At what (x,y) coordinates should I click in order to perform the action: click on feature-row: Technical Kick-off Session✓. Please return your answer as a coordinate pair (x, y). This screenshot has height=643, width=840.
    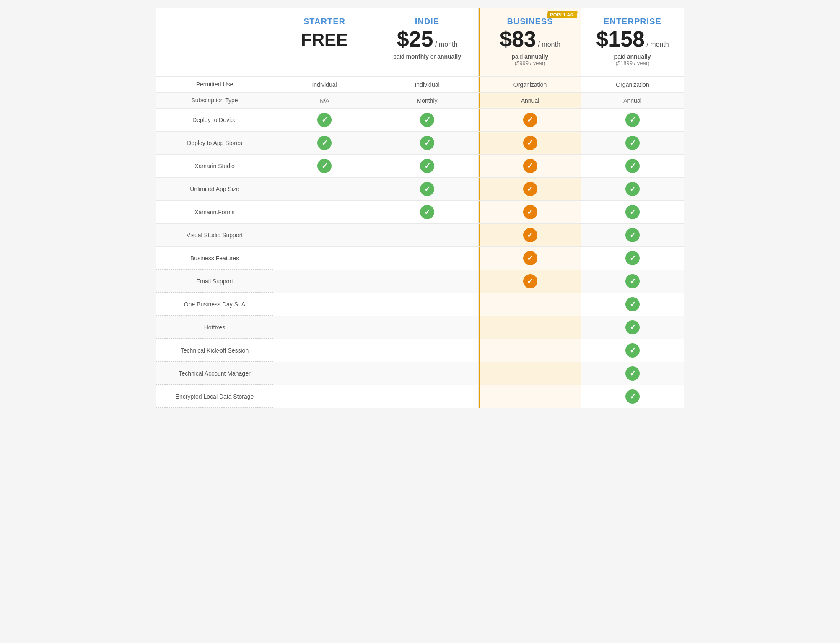
    Looking at the image, I should click on (420, 350).